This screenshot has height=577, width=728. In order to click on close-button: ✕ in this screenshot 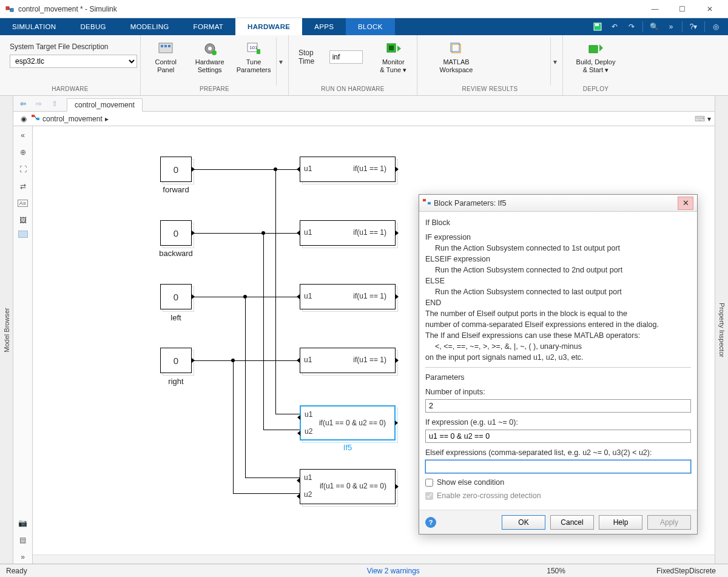, I will do `click(710, 8)`.